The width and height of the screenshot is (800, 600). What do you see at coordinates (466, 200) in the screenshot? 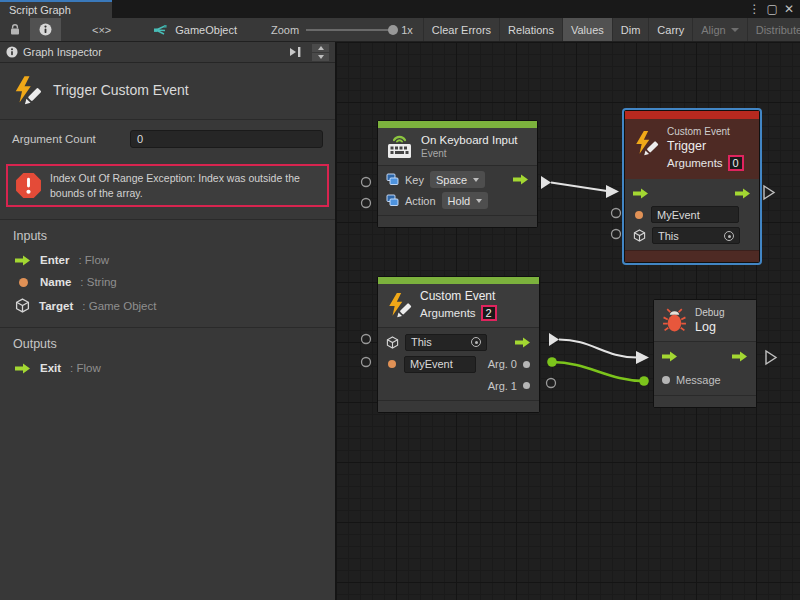
I see `action-dropdown: Hold` at bounding box center [466, 200].